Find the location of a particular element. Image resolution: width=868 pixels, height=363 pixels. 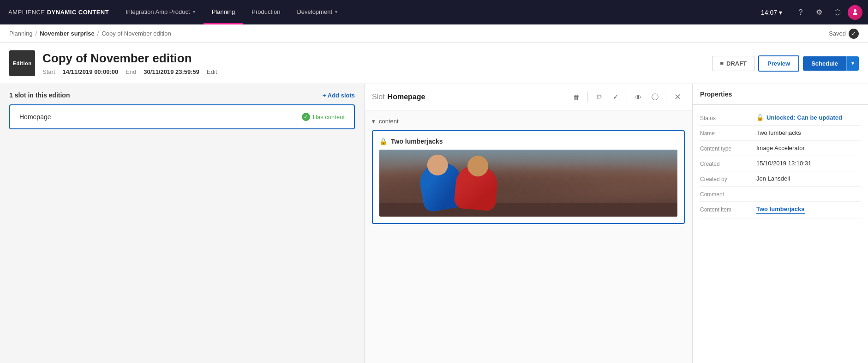

nav-planning: Planning is located at coordinates (223, 12).